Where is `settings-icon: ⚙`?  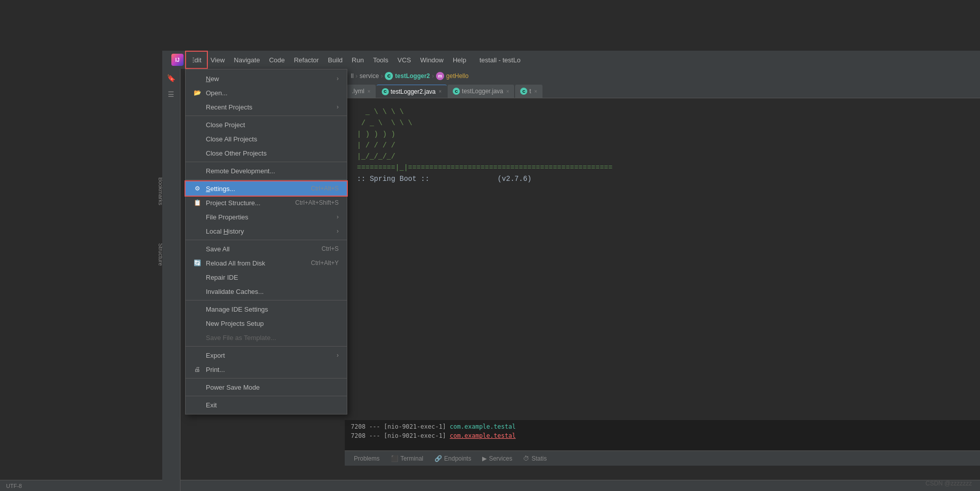
settings-icon: ⚙ is located at coordinates (197, 188).